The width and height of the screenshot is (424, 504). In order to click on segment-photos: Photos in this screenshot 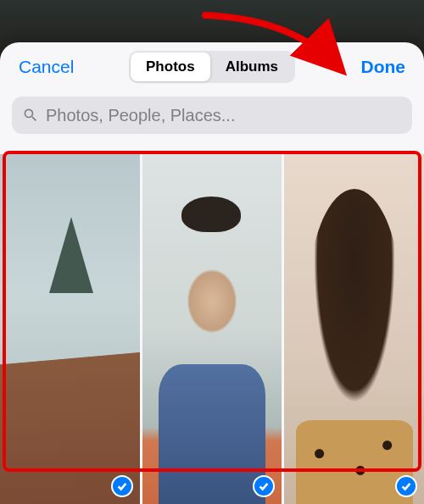, I will do `click(170, 67)`.